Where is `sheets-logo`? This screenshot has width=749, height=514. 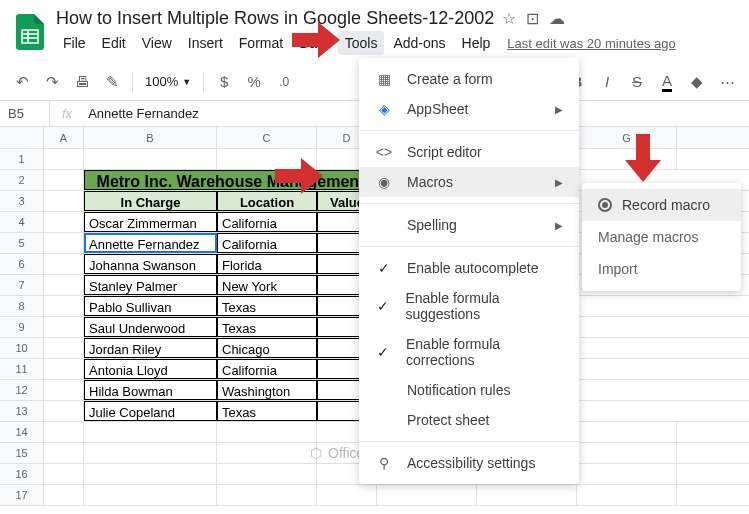
sheets-logo is located at coordinates (30, 32).